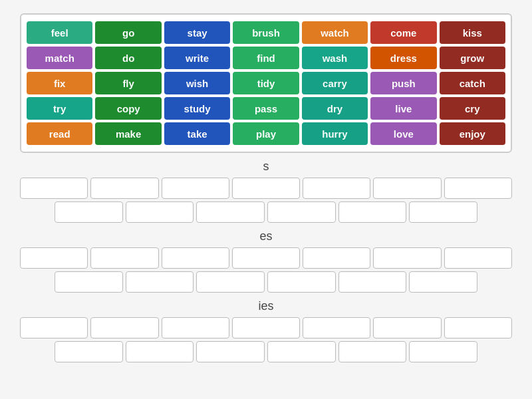 This screenshot has width=532, height=399. Describe the element at coordinates (197, 83) in the screenshot. I see `word-tile-wish: wish` at that location.